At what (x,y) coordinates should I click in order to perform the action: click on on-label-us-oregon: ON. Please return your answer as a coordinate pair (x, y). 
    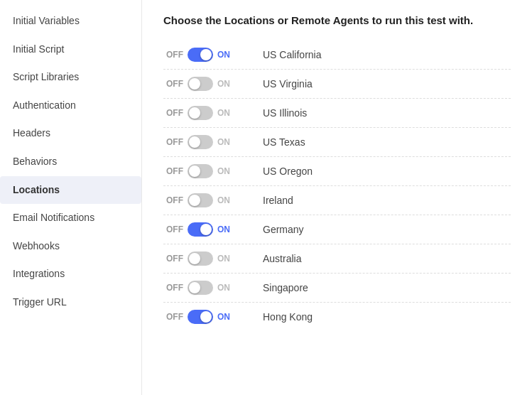
    Looking at the image, I should click on (226, 171).